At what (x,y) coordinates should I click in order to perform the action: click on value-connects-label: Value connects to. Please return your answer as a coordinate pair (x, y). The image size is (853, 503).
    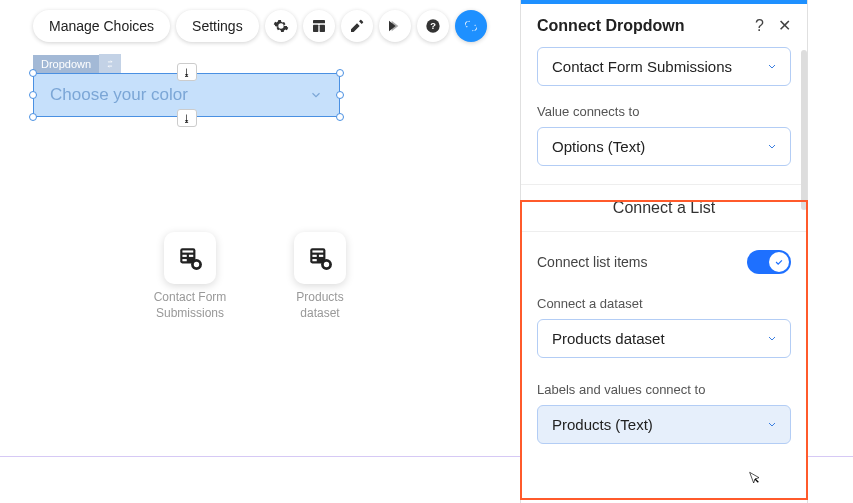
    Looking at the image, I should click on (664, 112).